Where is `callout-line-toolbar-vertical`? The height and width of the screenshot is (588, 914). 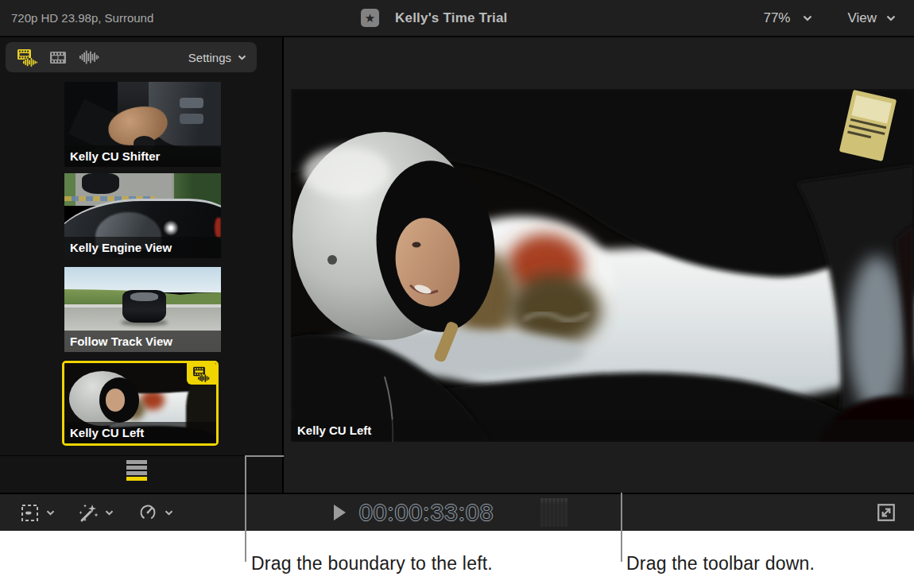 callout-line-toolbar-vertical is located at coordinates (622, 528).